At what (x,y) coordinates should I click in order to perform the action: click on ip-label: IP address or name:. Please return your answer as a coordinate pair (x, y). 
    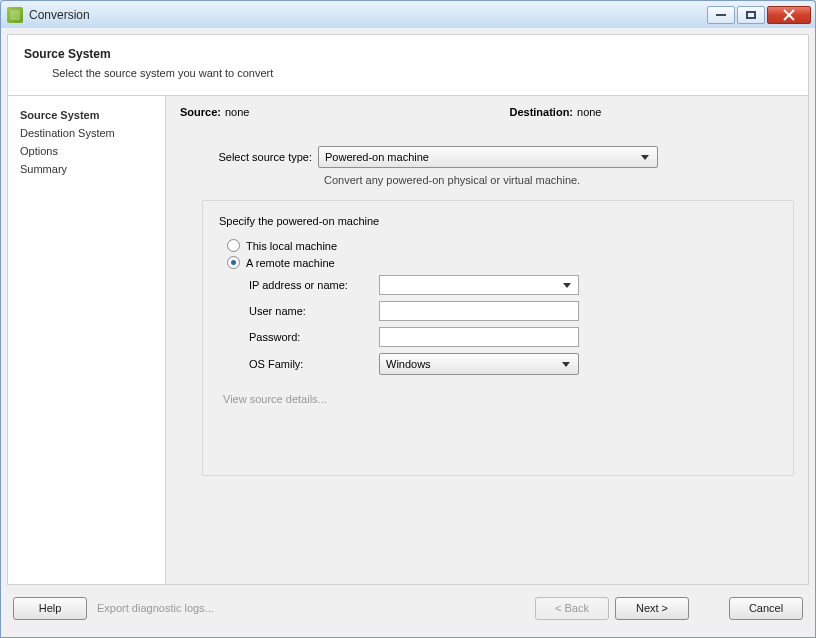
    Looking at the image, I should click on (314, 285).